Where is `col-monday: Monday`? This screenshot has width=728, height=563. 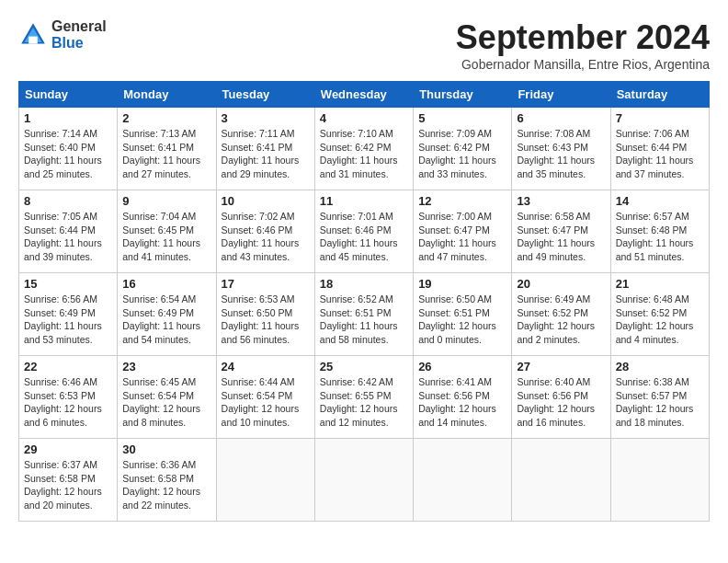 col-monday: Monday is located at coordinates (167, 95).